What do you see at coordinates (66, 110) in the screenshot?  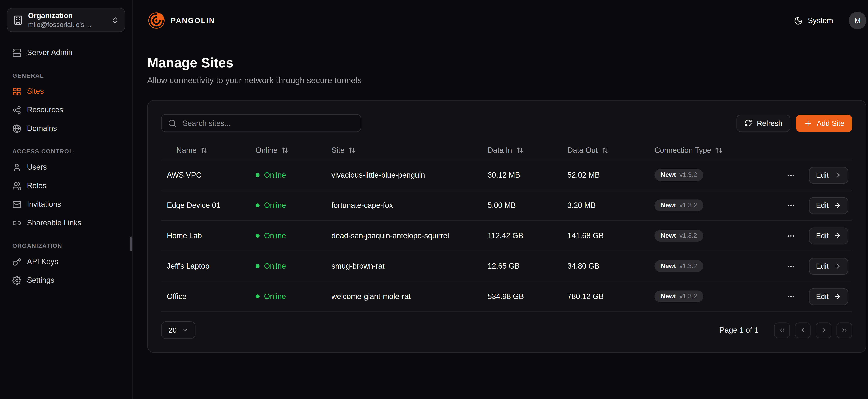 I see `sidebar-item-resources: Resources` at bounding box center [66, 110].